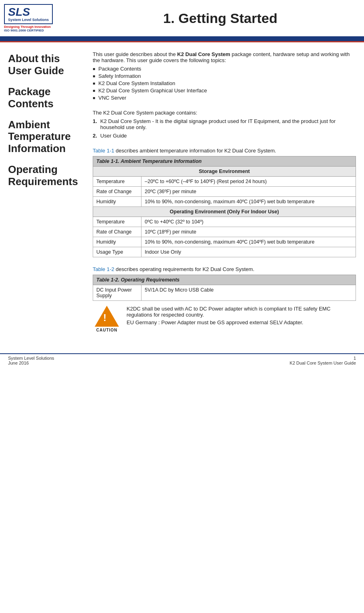 This screenshot has height=613, width=364. Describe the element at coordinates (225, 212) in the screenshot. I see `operating-header-row: Operating Environment (Only For Indoor U…` at that location.